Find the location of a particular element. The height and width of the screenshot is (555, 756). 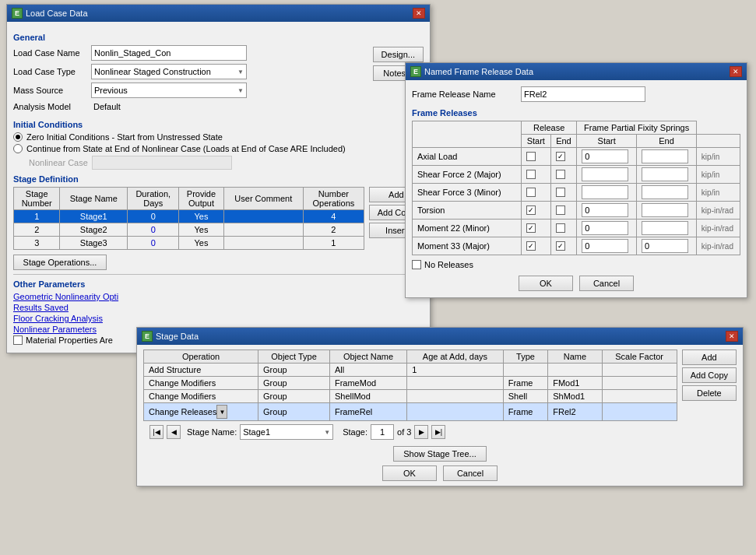

ops-row-4: Change Releases ▼ Group FrameRel Frame F… is located at coordinates (411, 413).